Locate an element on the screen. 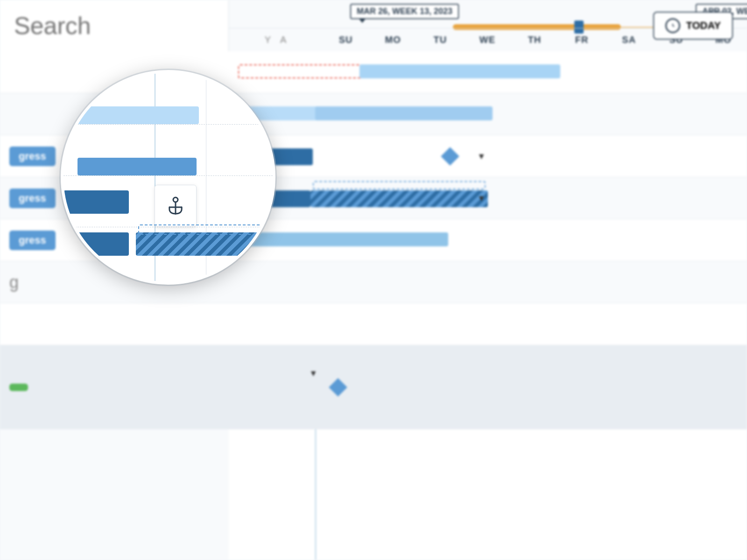 This screenshot has height=560, width=747. day-fr: FR is located at coordinates (582, 40).